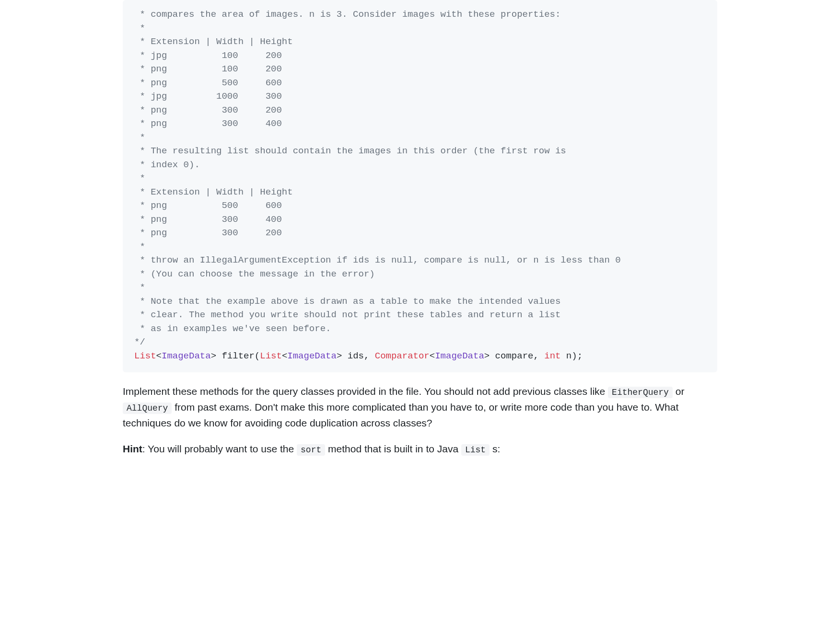 This screenshot has width=840, height=644. Describe the element at coordinates (401, 415) in the screenshot. I see `text: from past exams. Don't make this more co…` at that location.